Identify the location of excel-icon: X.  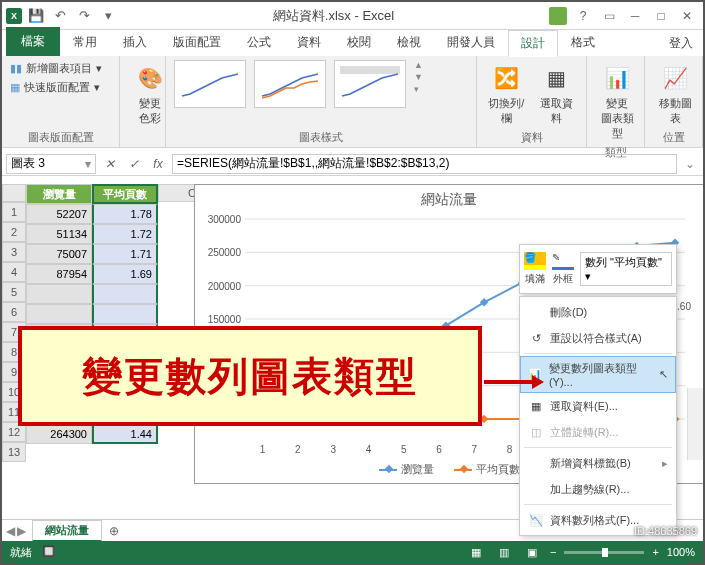
(14, 16).